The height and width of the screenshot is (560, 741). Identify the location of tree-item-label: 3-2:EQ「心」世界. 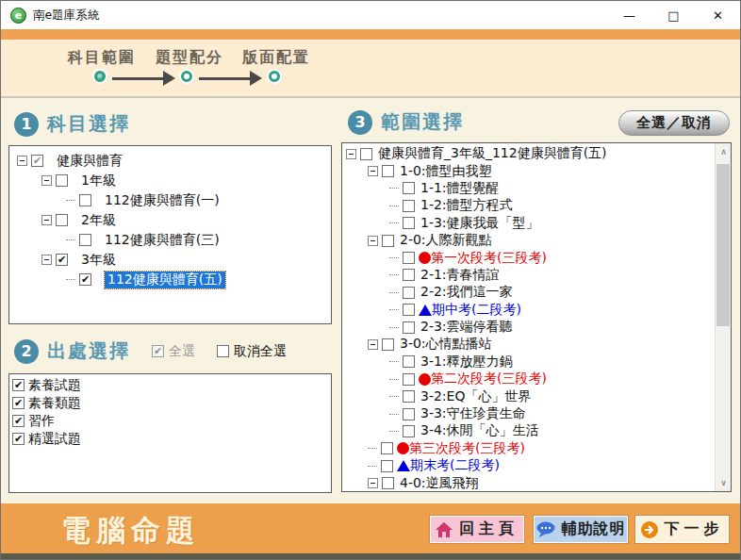
(475, 397).